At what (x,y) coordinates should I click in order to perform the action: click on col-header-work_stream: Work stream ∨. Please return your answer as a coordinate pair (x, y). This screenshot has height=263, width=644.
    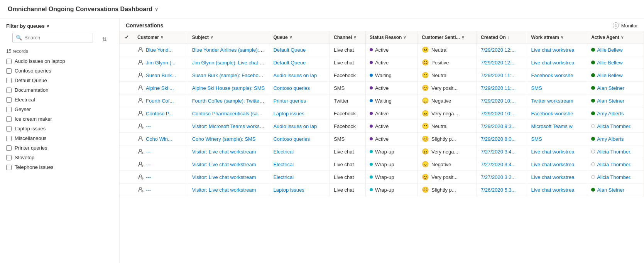
    Looking at the image, I should click on (557, 37).